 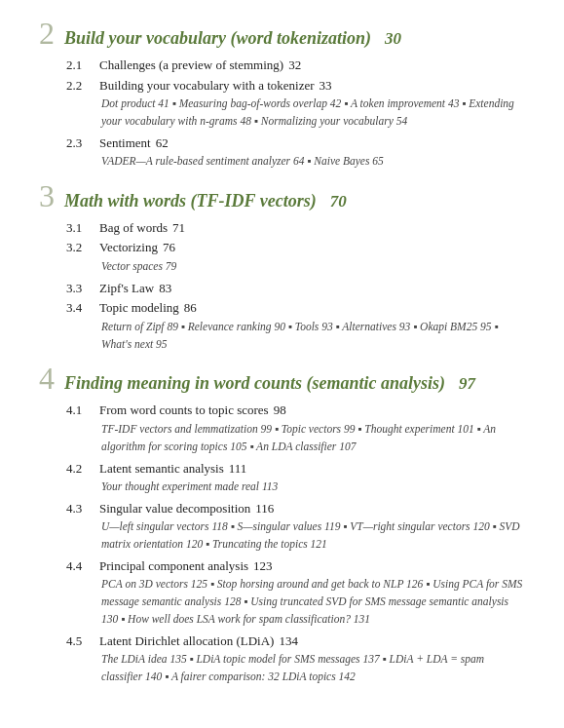 I want to click on chapter-title-row: 4Finding meaning in word counts (semanti…, so click(x=282, y=380).